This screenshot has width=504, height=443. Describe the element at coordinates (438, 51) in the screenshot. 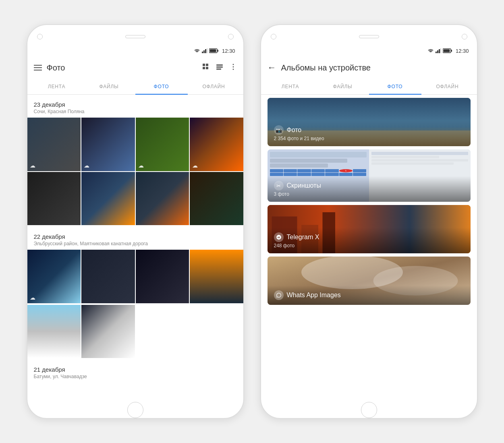

I see `signal-icon-right` at that location.